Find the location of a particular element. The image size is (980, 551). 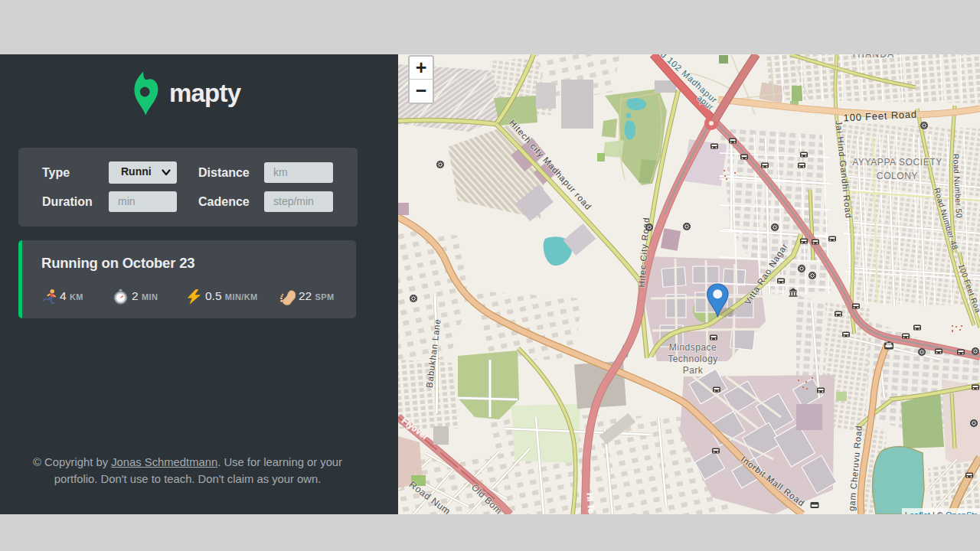

svg-text: THANDA is located at coordinates (873, 57).